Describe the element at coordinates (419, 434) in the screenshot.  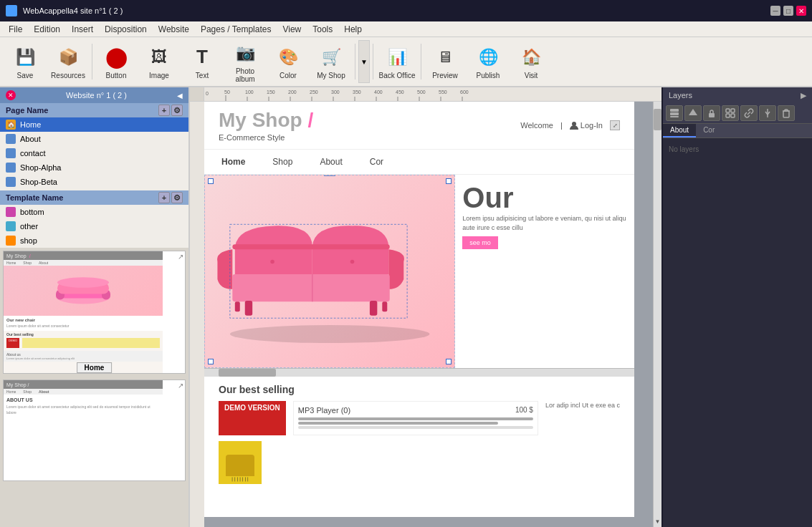
I see `best-selling-section: Our best selling DEMO VERSION MP3 Player…` at that location.